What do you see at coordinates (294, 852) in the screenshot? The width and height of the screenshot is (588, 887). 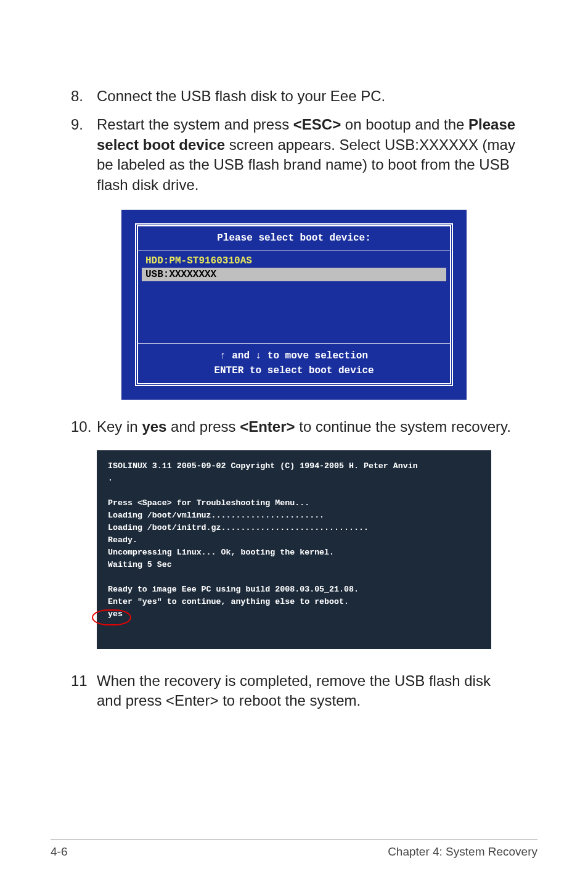 I see `page-footer: 4-6 Chapter 4: System Recovery` at bounding box center [294, 852].